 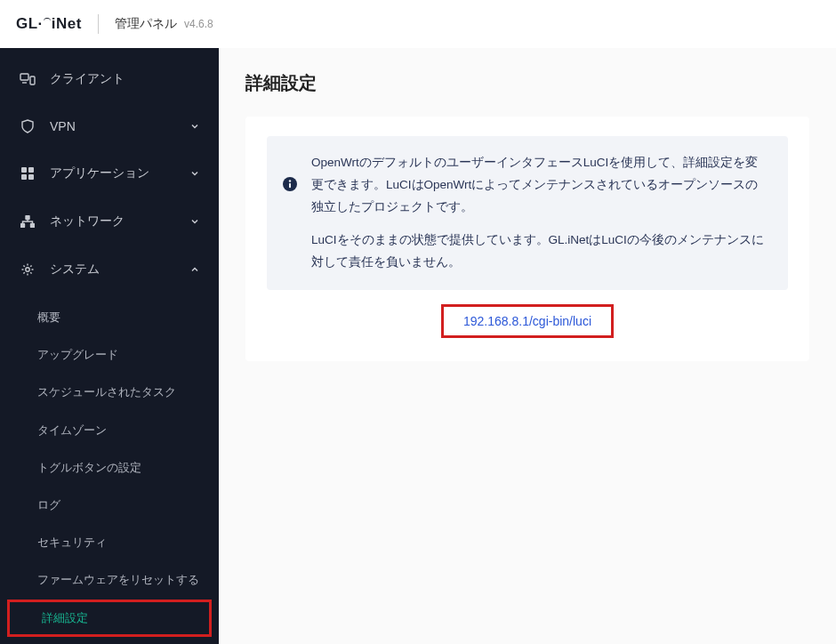 What do you see at coordinates (541, 213) in the screenshot?
I see `info-text: OpenWrtのデフォルトのユーザーインタフェースLuCIを使用して、詳細設定を…` at bounding box center [541, 213].